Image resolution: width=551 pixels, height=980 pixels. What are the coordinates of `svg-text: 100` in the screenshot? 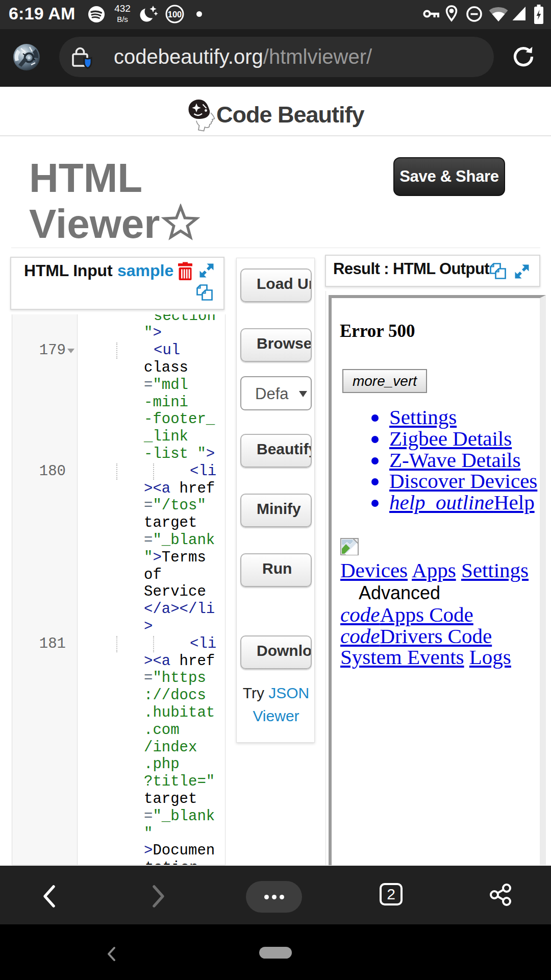 It's located at (175, 14).